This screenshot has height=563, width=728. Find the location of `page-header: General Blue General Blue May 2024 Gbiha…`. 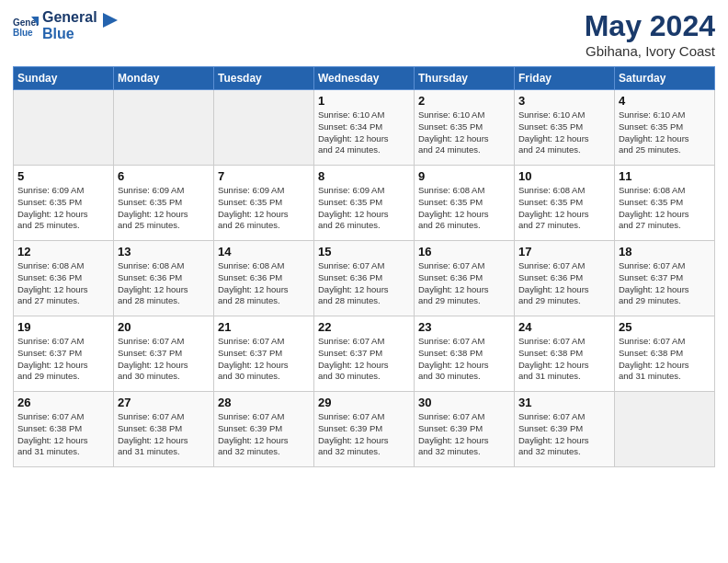

page-header: General Blue General Blue May 2024 Gbiha… is located at coordinates (364, 34).